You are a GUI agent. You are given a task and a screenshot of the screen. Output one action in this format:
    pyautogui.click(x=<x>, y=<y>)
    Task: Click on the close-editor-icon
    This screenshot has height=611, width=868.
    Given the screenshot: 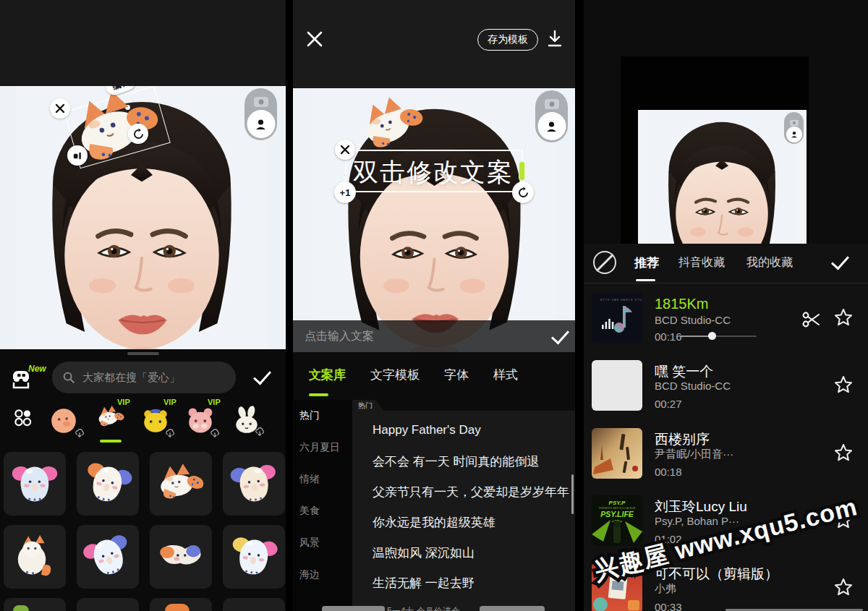 What is the action you would take?
    pyautogui.click(x=315, y=39)
    